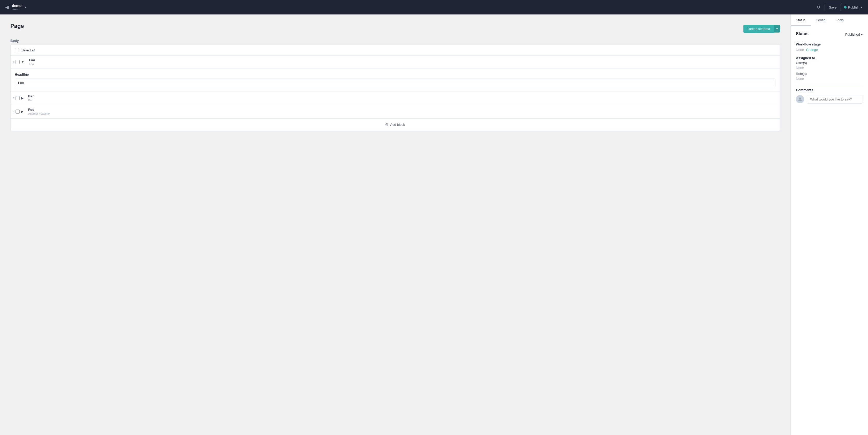 The width and height of the screenshot is (868, 435). I want to click on block-name-bar: Bar, so click(403, 96).